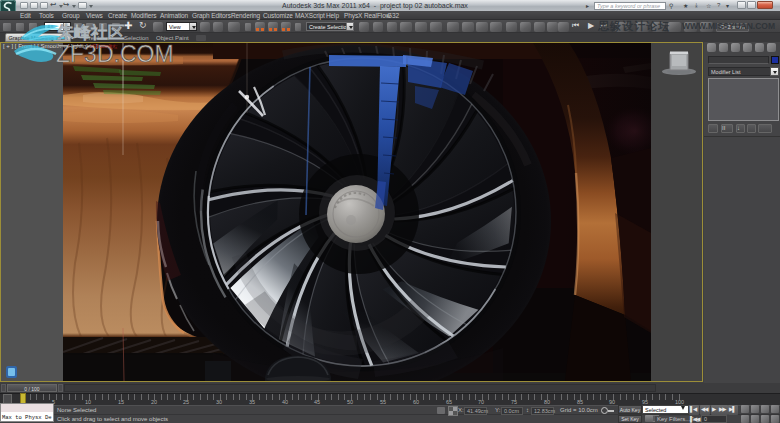 This screenshot has height=423, width=780. I want to click on svg-text: 朱峰社区, so click(90, 32).